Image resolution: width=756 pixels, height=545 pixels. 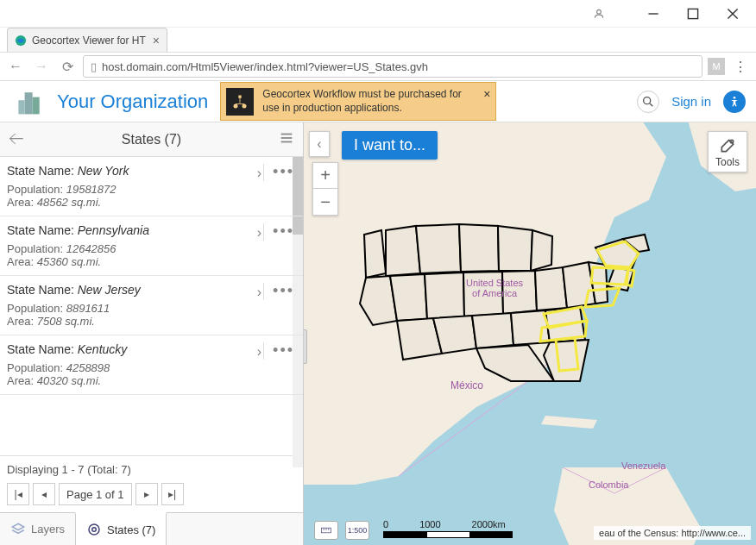 What do you see at coordinates (152, 529) in the screenshot?
I see `sidebar-tabs: Layers States (7)` at bounding box center [152, 529].